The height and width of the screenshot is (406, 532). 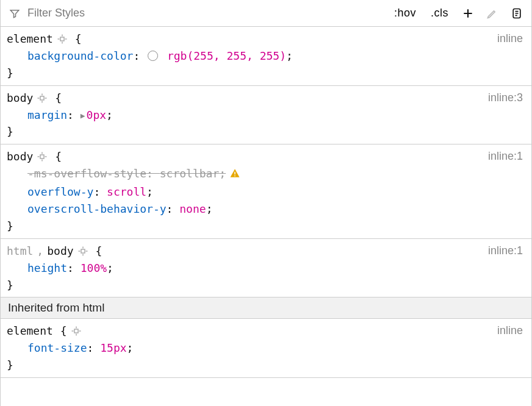 I want to click on toolbar-right: :hov .cls, so click(x=458, y=13).